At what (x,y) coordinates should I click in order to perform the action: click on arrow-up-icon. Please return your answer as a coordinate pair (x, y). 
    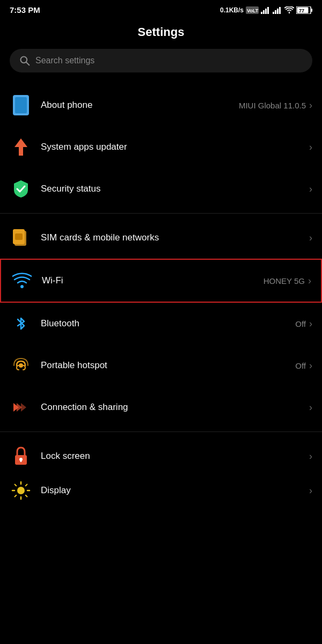
    Looking at the image, I should click on (21, 147).